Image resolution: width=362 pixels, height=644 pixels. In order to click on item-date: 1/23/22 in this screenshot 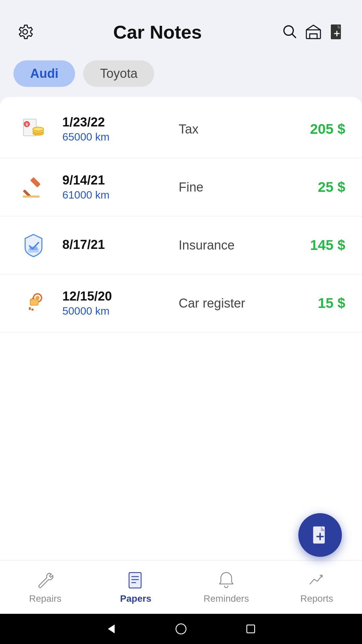, I will do `click(115, 122)`.